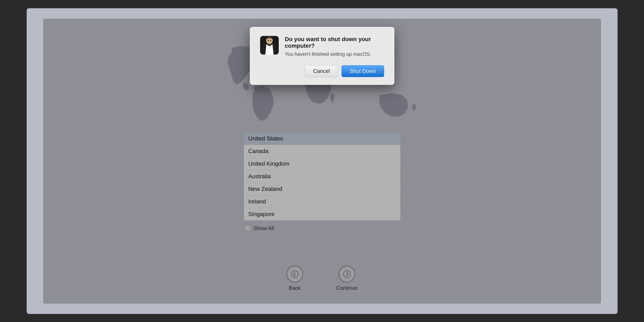 Image resolution: width=644 pixels, height=322 pixels. Describe the element at coordinates (334, 46) in the screenshot. I see `dialog-text-block: Do you want to shut down your computer? …` at that location.